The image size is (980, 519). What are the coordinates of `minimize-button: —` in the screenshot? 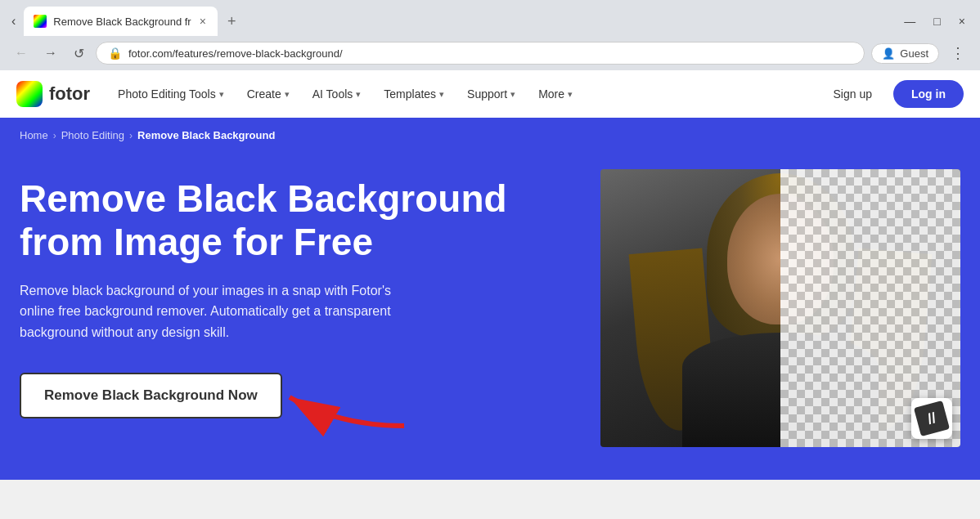 It's located at (910, 21).